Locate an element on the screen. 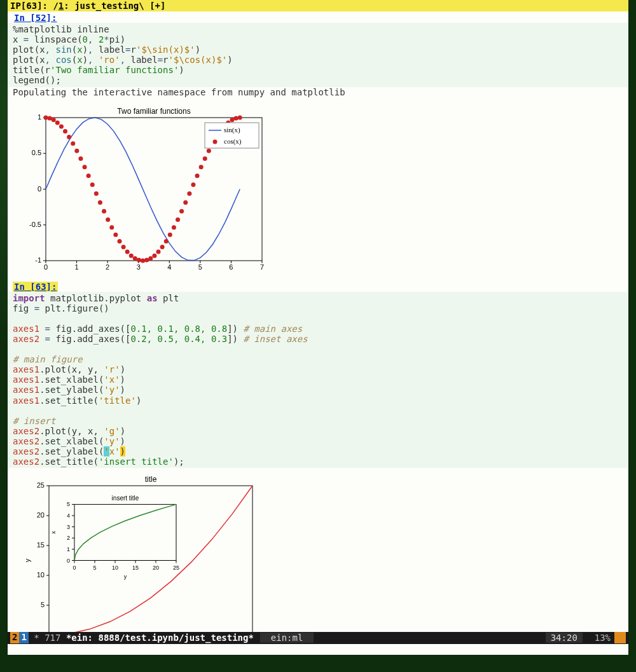  titlebar-prefix: IP[63]: / is located at coordinates (34, 6).